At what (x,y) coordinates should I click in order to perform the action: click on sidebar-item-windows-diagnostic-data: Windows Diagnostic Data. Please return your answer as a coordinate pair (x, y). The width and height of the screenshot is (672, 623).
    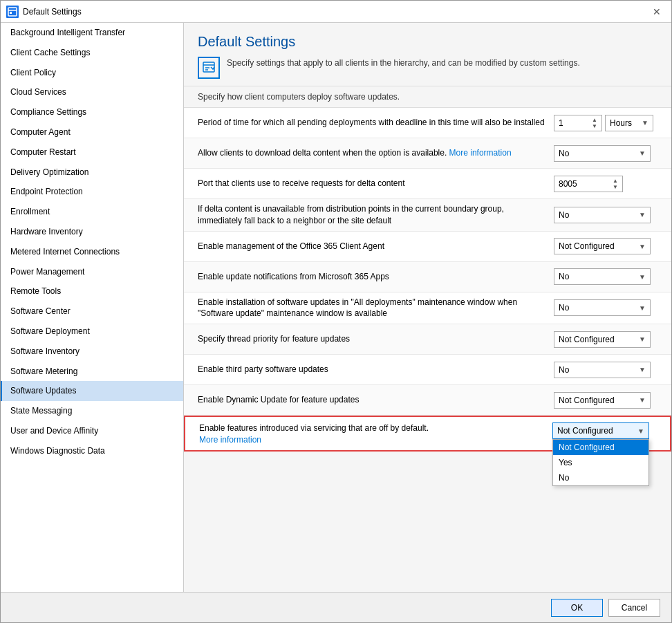
    Looking at the image, I should click on (92, 451).